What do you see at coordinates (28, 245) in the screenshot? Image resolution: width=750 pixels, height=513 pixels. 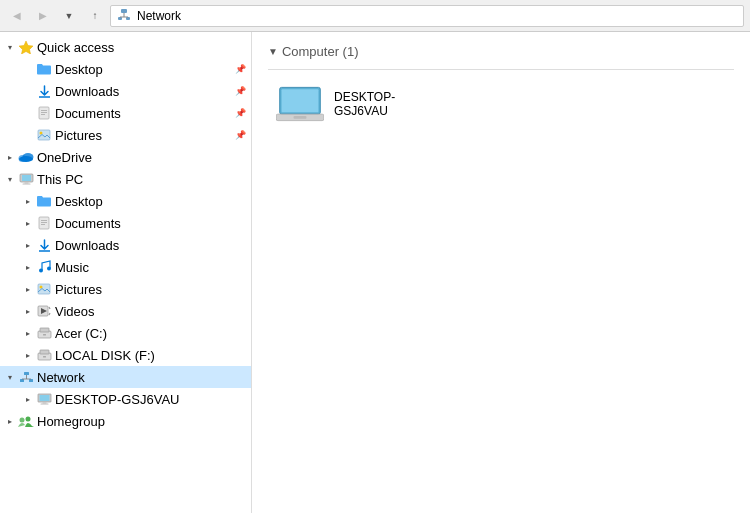 I see `expand-downloads-pc` at bounding box center [28, 245].